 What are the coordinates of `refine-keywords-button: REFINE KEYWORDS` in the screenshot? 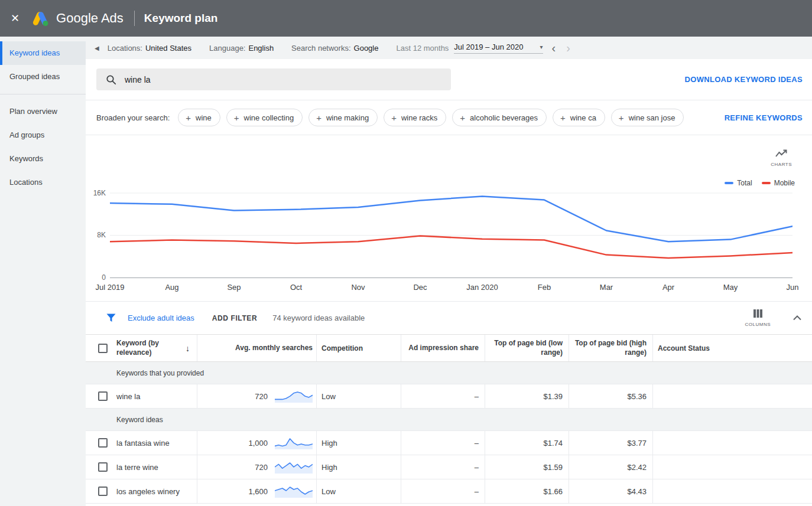 It's located at (764, 118).